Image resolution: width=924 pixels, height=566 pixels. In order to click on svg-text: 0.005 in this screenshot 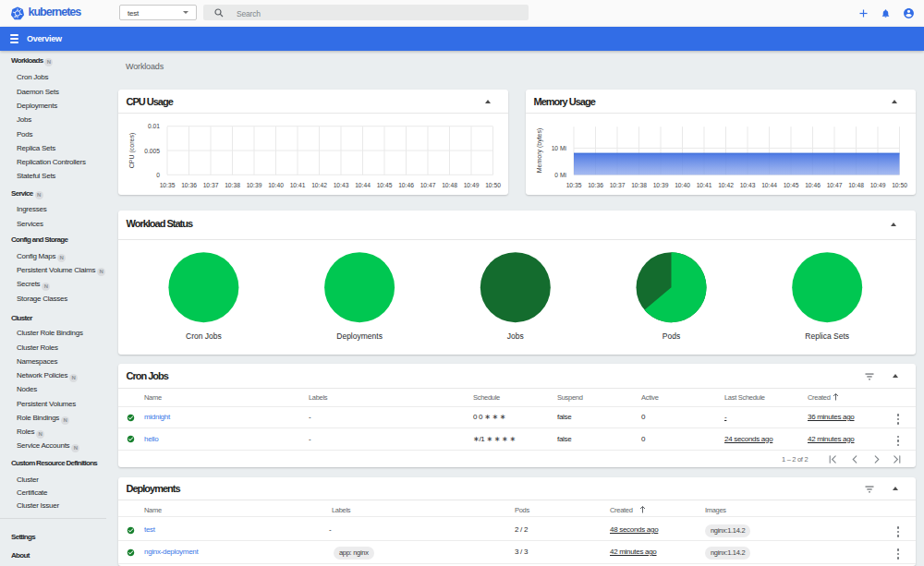, I will do `click(152, 151)`.